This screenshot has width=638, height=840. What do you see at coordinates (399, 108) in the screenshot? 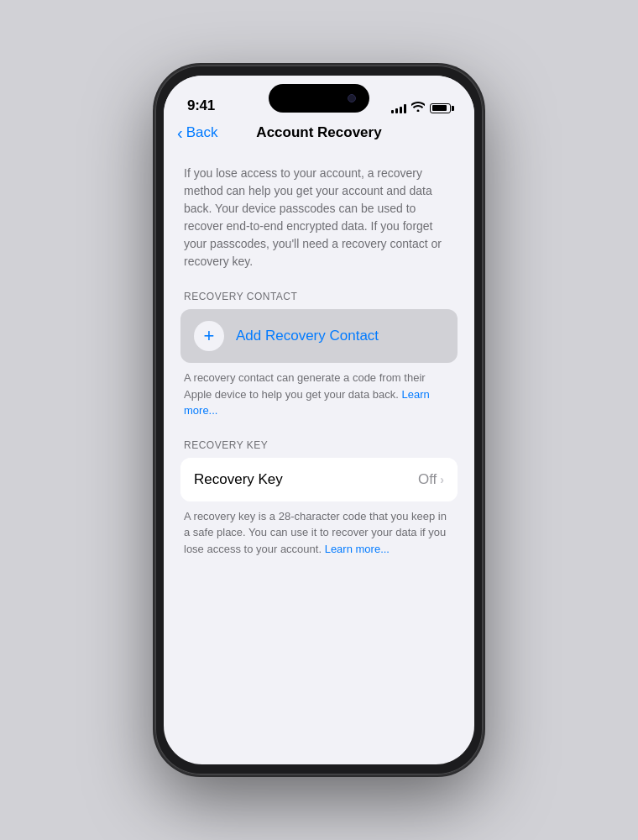
I see `signal-icon` at bounding box center [399, 108].